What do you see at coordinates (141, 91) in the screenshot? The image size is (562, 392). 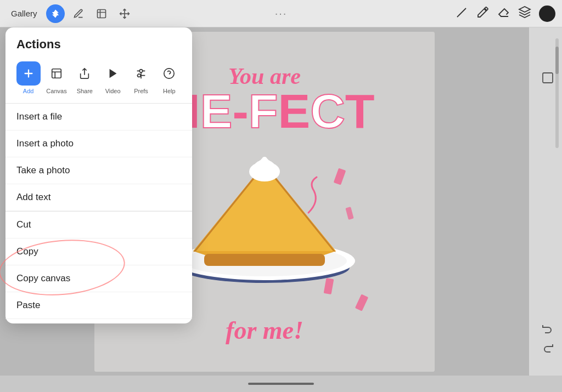 I see `prefs-label: Prefs` at bounding box center [141, 91].